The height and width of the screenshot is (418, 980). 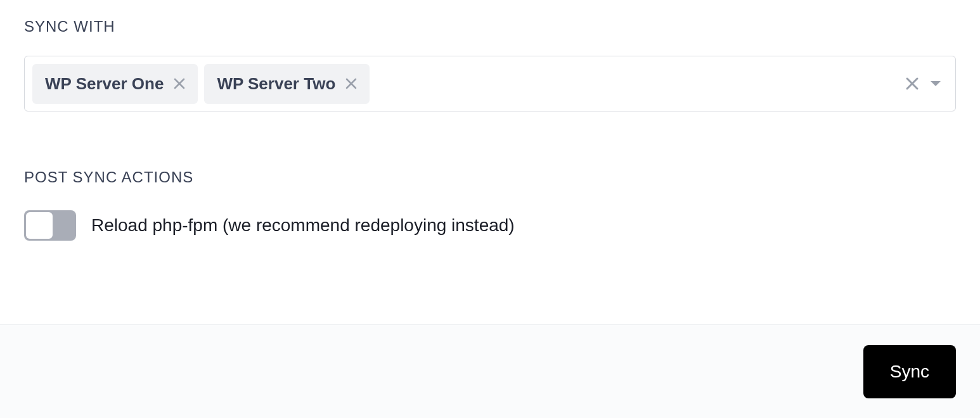 What do you see at coordinates (201, 84) in the screenshot?
I see `selected-tags: WP Server One WP Server Two` at bounding box center [201, 84].